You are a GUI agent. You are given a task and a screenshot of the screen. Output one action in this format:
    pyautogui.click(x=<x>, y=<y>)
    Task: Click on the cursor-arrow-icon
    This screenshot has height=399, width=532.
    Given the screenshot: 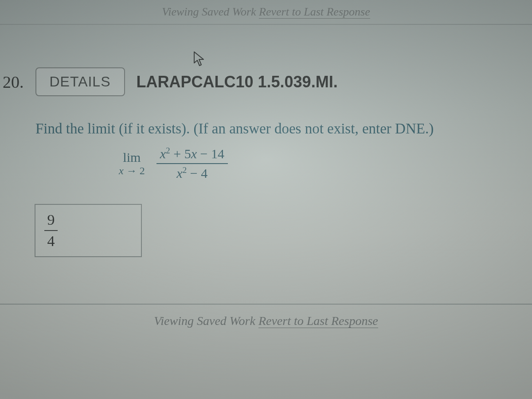 What is the action you would take?
    pyautogui.click(x=200, y=60)
    